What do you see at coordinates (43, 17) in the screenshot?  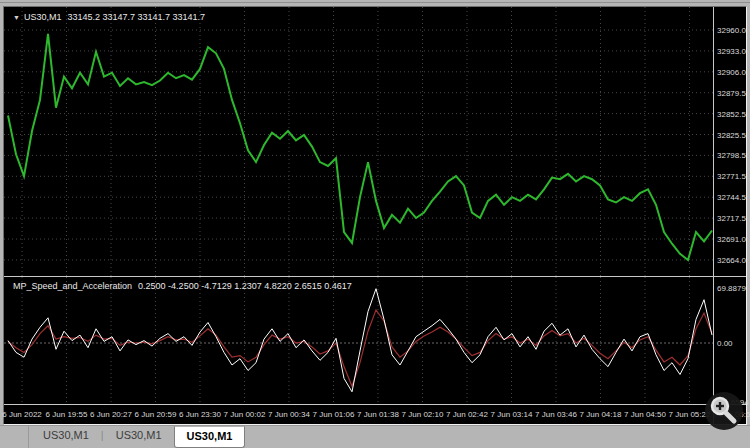 I see `symbol-period-label: US30,M1` at bounding box center [43, 17].